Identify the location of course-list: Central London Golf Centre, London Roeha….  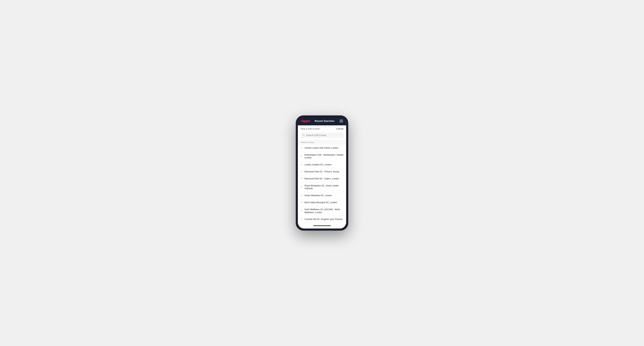
(322, 184).